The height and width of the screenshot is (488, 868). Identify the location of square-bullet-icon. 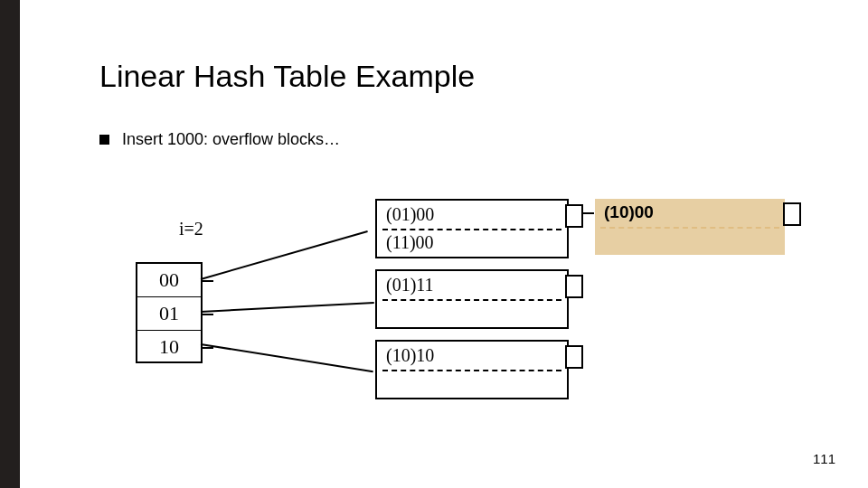
(105, 139).